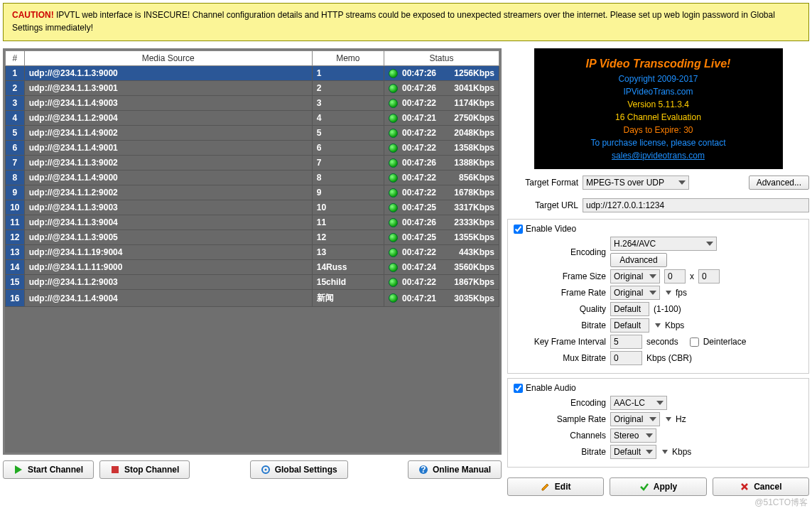 The height and width of the screenshot is (513, 812). Describe the element at coordinates (348, 104) in the screenshot. I see `row-memo: 3` at that location.